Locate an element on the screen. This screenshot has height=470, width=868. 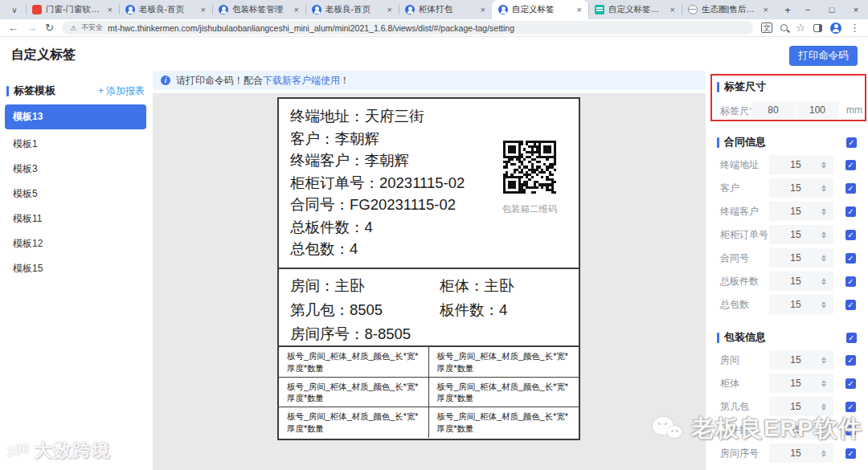
sidebar-item-template5: 模板5 is located at coordinates (76, 194).